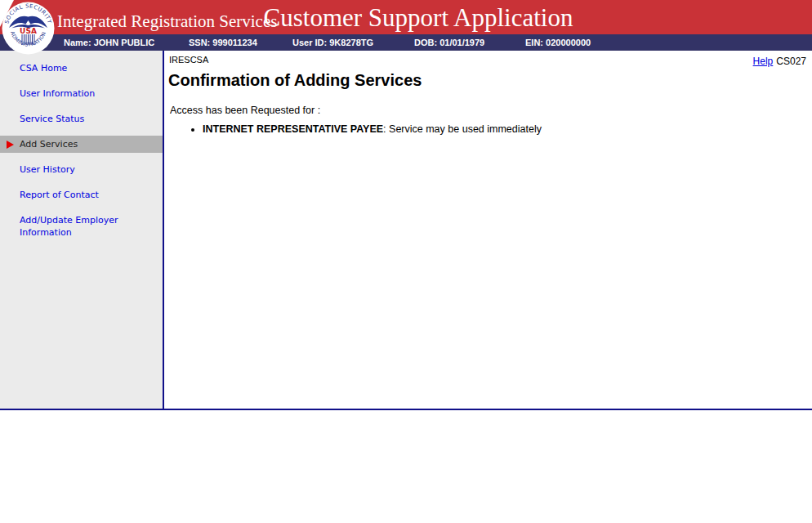  What do you see at coordinates (29, 29) in the screenshot?
I see `ssa-seal-logo: SOCIAL SECURITY ADMINISTRATION USA` at bounding box center [29, 29].